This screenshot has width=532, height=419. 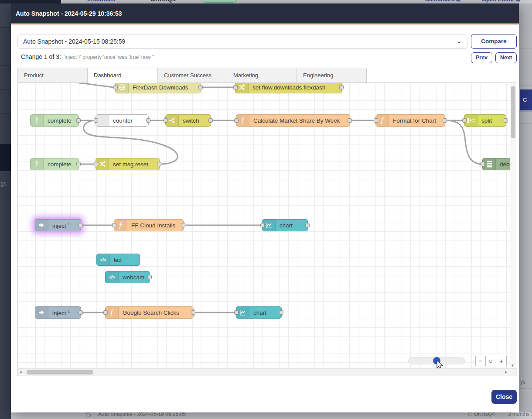 What do you see at coordinates (410, 120) in the screenshot?
I see `flow-node-format: ƒFormat for Chart` at bounding box center [410, 120].